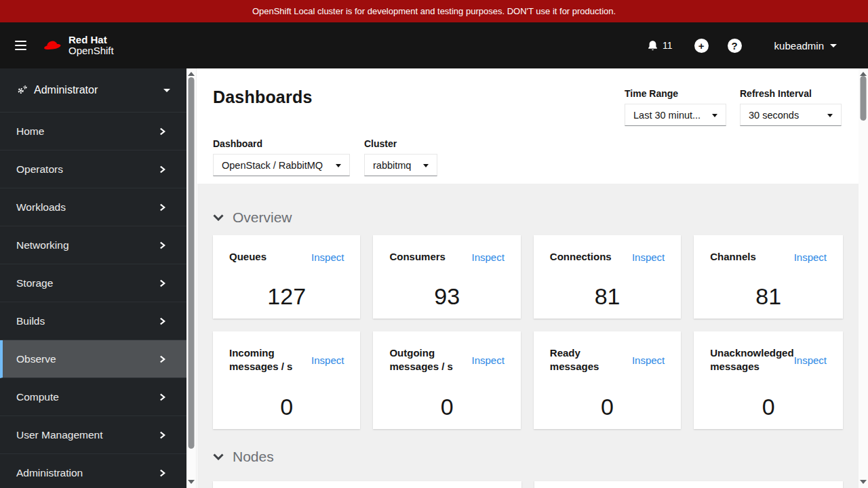  I want to click on nodes-cards, so click(528, 485).